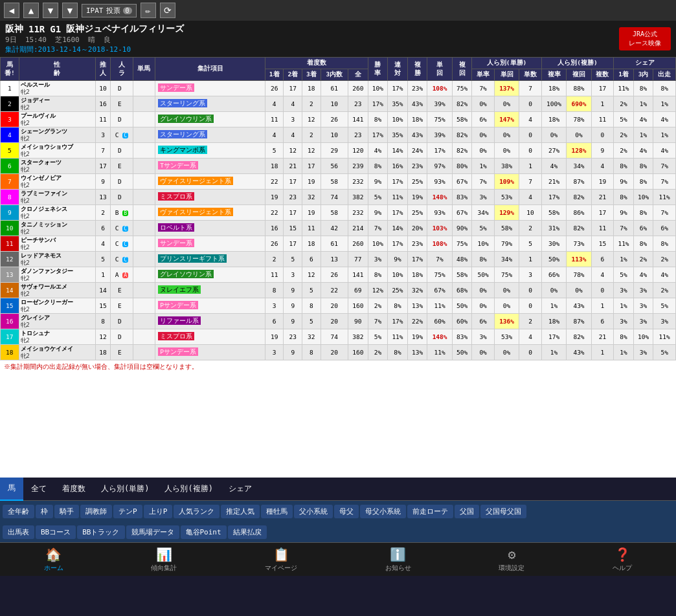  What do you see at coordinates (578, 63) in the screenshot?
I see `header-jinfukubetsu: 人ら別(複勝)` at bounding box center [578, 63].